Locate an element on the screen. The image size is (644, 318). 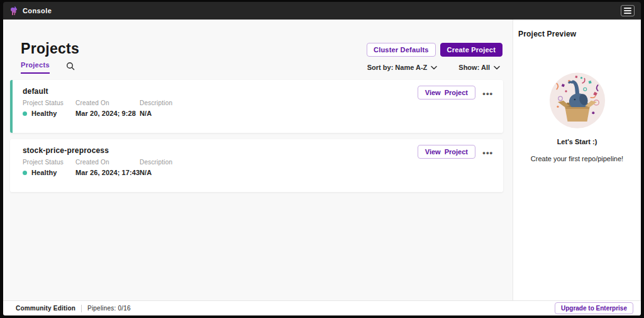
create-project-button: Create Project is located at coordinates (472, 50).